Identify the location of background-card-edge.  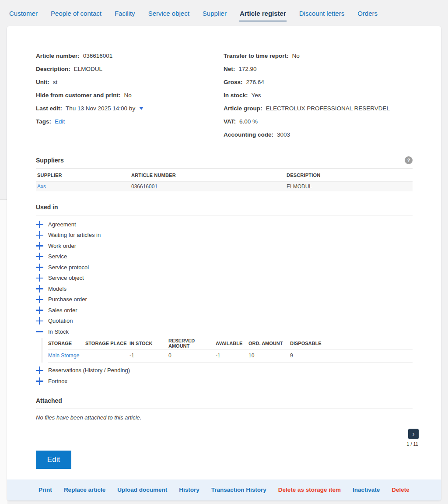
(4, 352).